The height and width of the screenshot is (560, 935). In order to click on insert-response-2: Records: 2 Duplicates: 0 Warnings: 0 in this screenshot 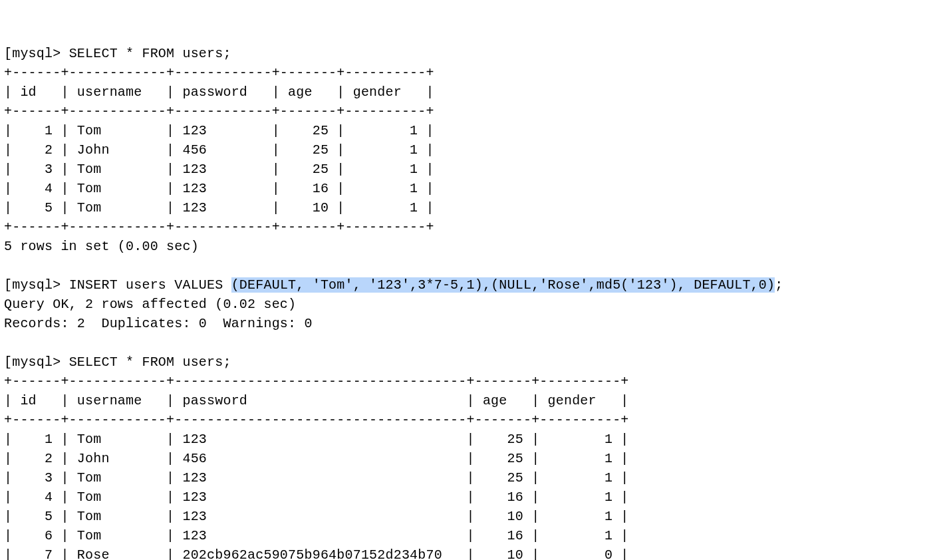, I will do `click(158, 323)`.